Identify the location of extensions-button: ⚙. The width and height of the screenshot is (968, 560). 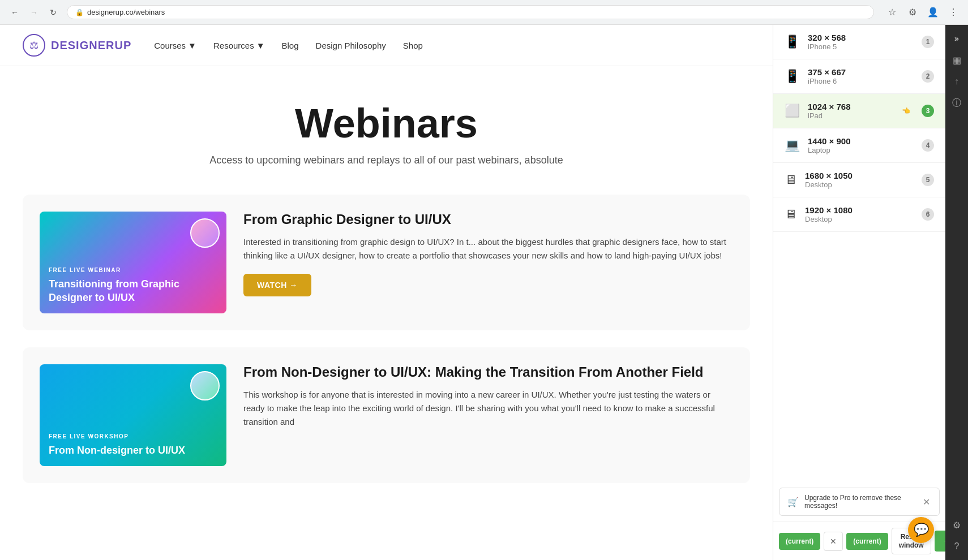
(913, 12).